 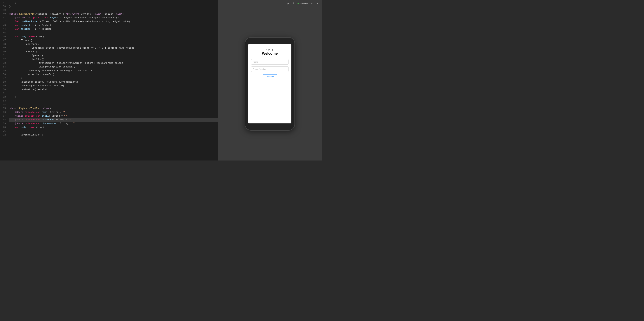 What do you see at coordinates (114, 116) in the screenshot?
I see `code-line: @State private var email: String = ""` at bounding box center [114, 116].